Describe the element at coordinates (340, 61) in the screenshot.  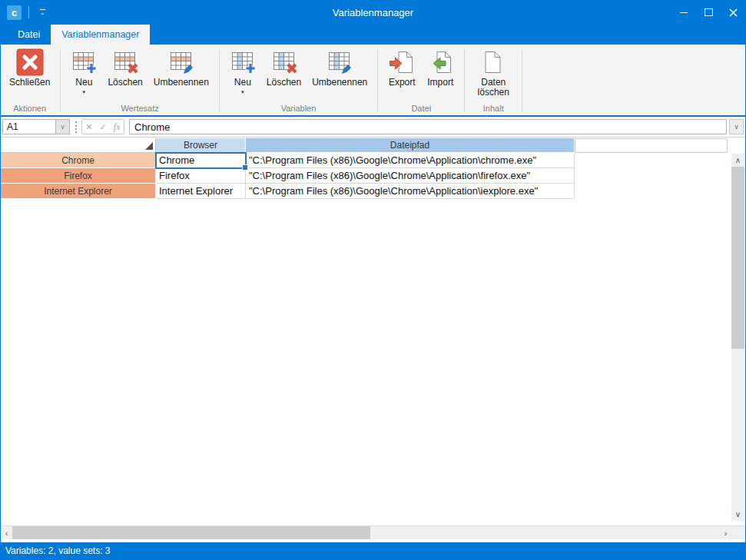
I see `table-column-rename-icon` at that location.